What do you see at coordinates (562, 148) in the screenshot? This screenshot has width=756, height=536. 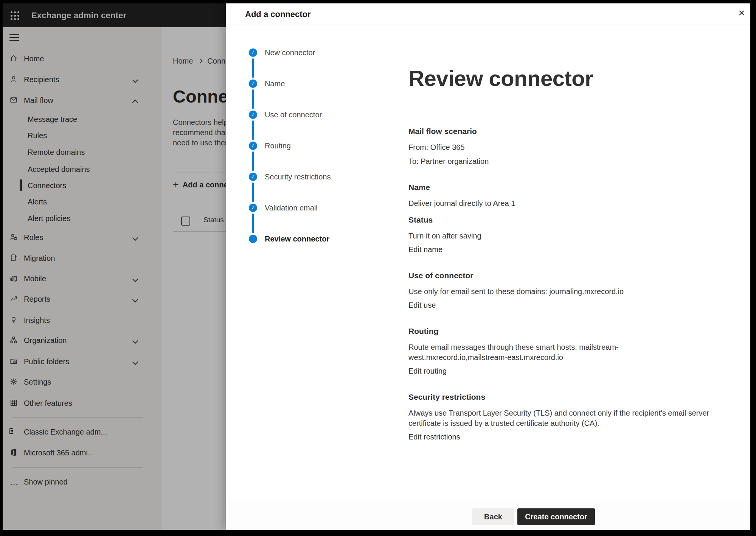 I see `section-text: From: Office 365` at bounding box center [562, 148].